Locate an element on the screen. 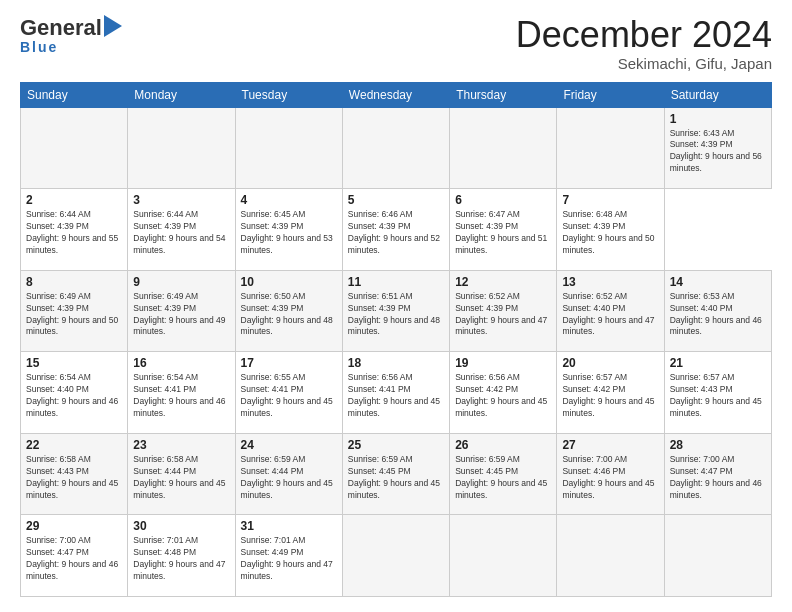 Image resolution: width=792 pixels, height=612 pixels. day-number: 17 is located at coordinates (289, 363).